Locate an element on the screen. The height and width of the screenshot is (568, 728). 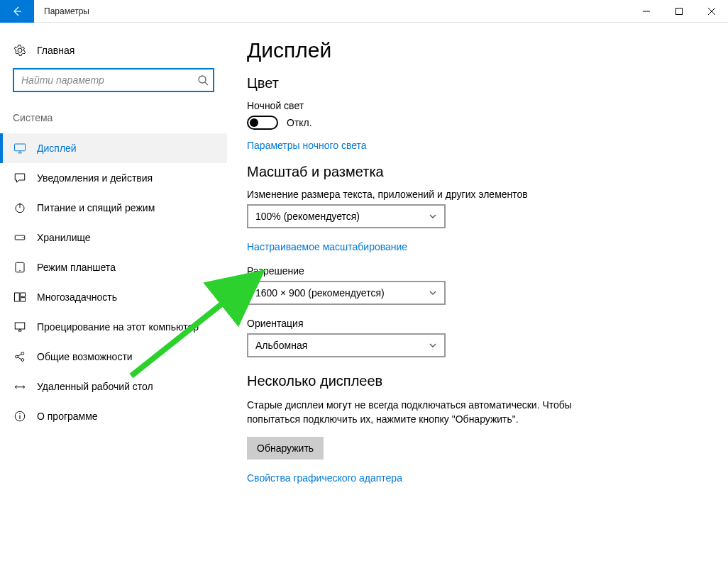
sidebar-item-display: Дисплей is located at coordinates (114, 148).